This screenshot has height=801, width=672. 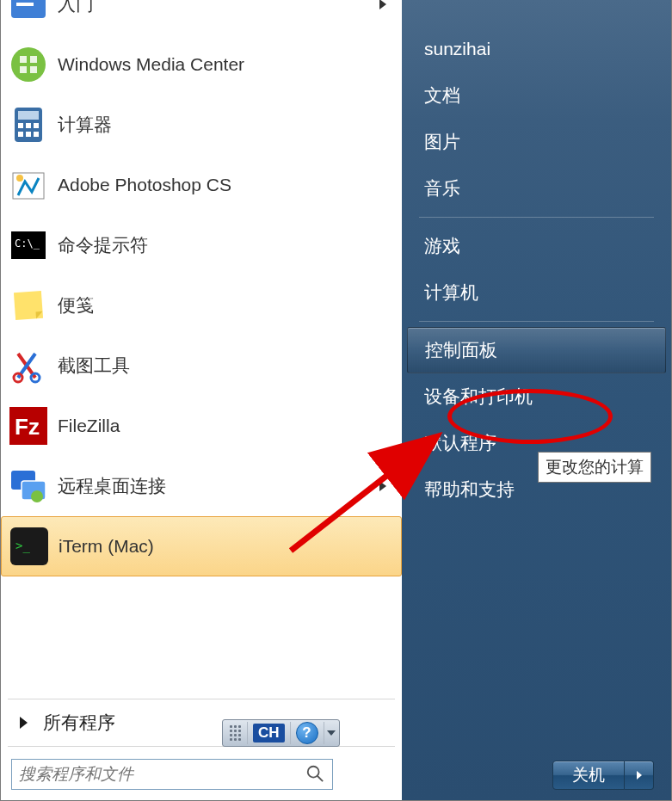 I want to click on right-item-label: 图片, so click(x=442, y=142).